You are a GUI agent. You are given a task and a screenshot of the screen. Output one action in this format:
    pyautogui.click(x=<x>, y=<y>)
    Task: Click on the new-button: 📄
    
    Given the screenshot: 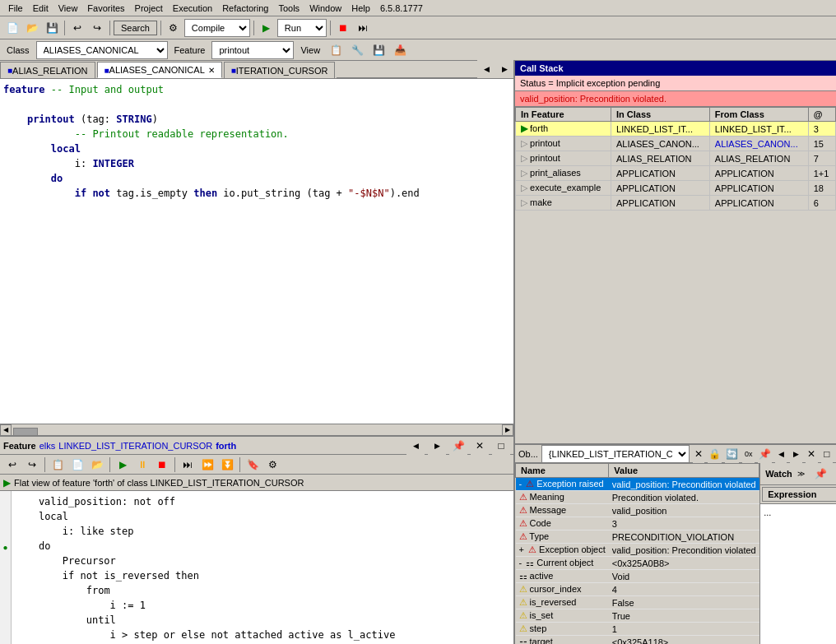 What is the action you would take?
    pyautogui.click(x=12, y=28)
    